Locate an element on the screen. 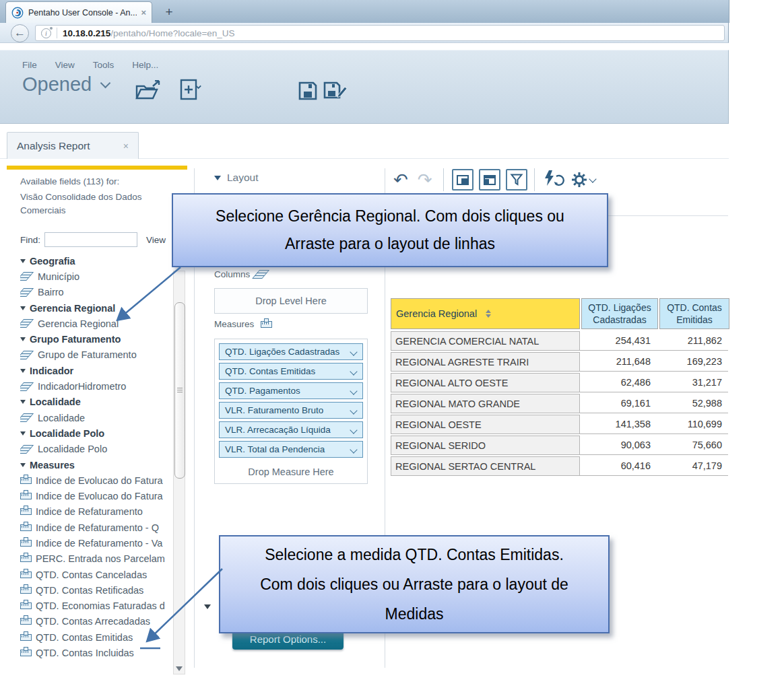 This screenshot has width=784, height=694. table-row: REGIONAL ALTO OESTE 62,486 31,217 is located at coordinates (560, 382).